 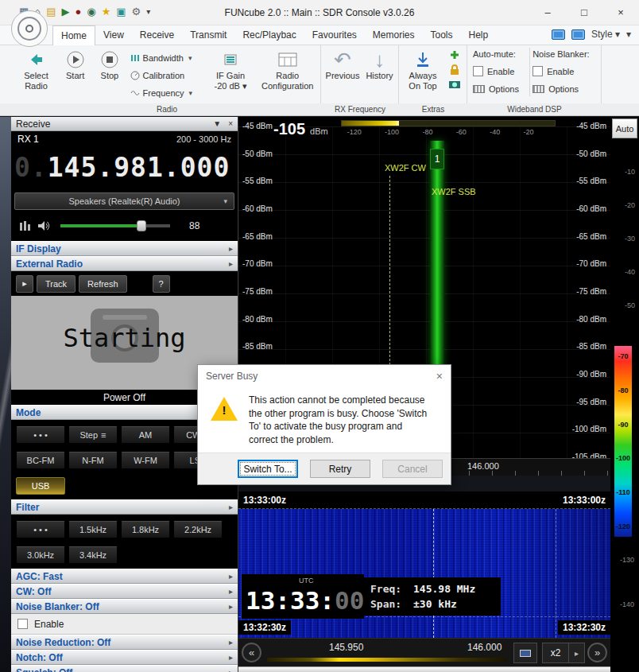 I want to click on noise-reduction-section: Noise Reduction: Off ▸, so click(x=124, y=643).